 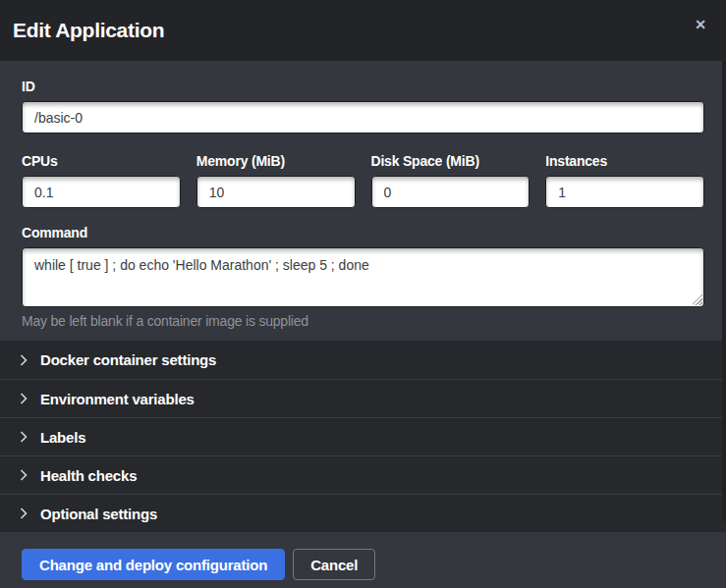 I want to click on cpus-field-group: CPUs, so click(x=101, y=181).